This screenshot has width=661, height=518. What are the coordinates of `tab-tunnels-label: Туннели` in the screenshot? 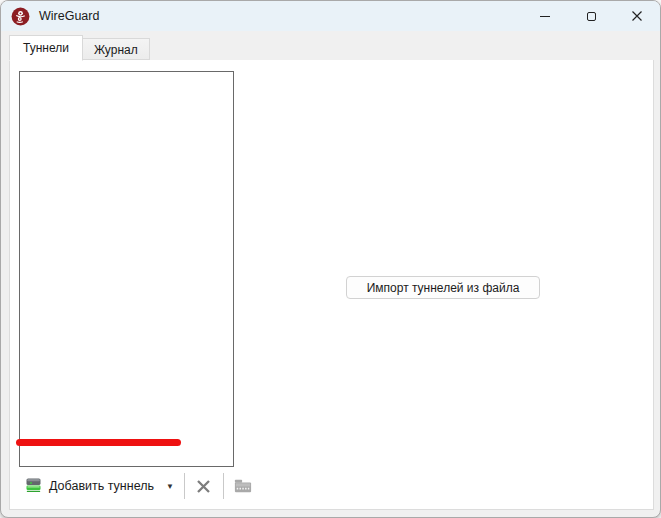 It's located at (46, 48).